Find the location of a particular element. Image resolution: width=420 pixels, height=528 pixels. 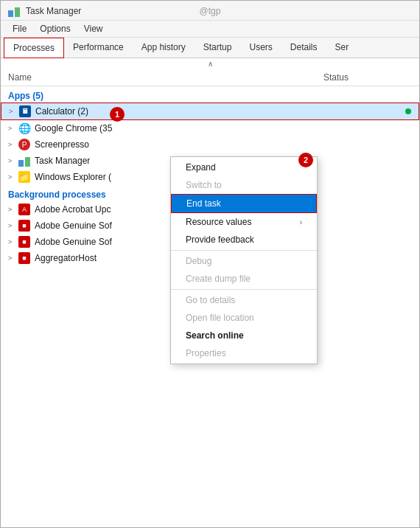

ctx-resource-values: Resource values › is located at coordinates (244, 222).